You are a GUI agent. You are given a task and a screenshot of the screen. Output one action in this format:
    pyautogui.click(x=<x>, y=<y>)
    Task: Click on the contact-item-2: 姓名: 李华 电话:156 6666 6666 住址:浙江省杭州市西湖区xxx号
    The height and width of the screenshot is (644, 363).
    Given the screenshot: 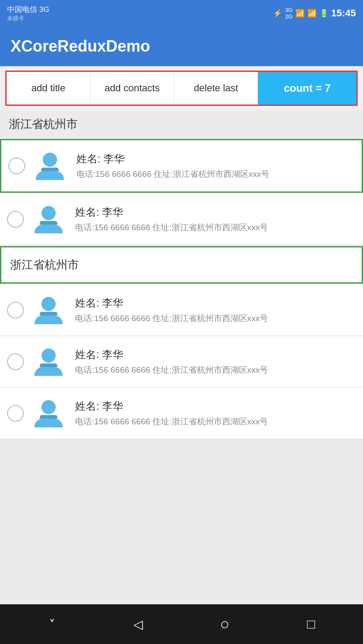 What is the action you would take?
    pyautogui.click(x=182, y=220)
    